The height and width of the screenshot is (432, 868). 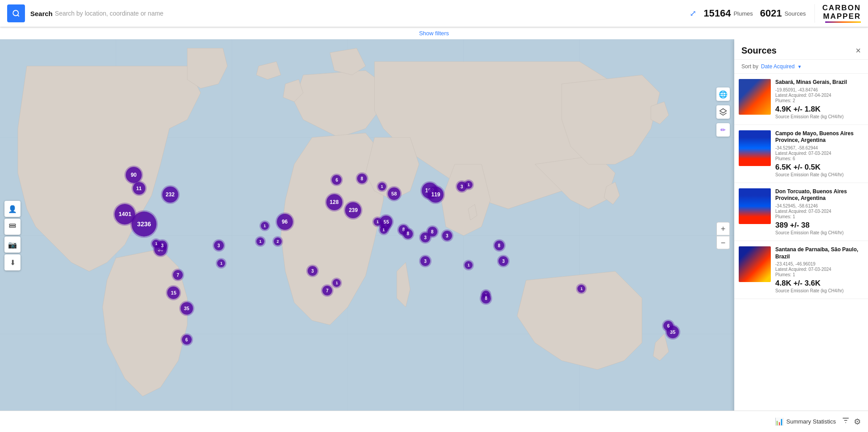 What do you see at coordinates (801, 99) in the screenshot?
I see `source-card: Sabará, Minas Gerais, Brazil -19.85091, …` at bounding box center [801, 99].